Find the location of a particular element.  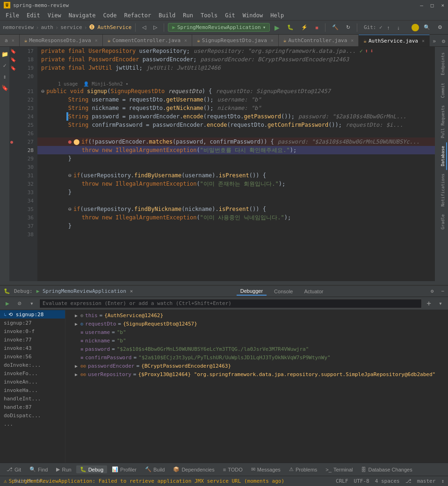

sidebar-tab-notifications: Notifications is located at coordinates (443, 190).